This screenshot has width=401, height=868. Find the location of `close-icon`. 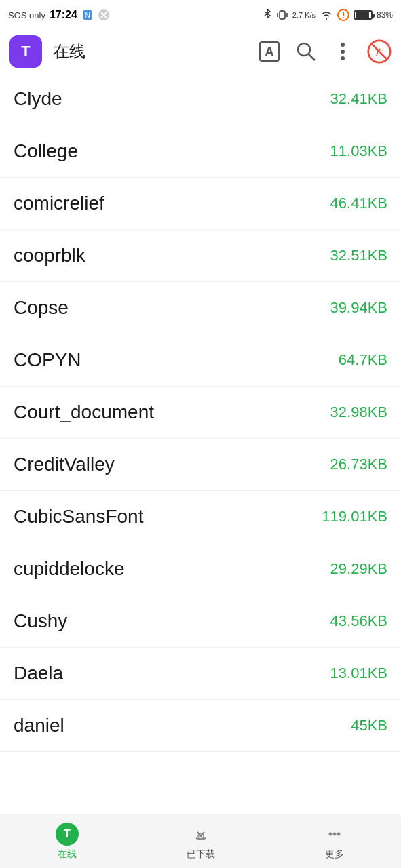

close-icon is located at coordinates (104, 15).